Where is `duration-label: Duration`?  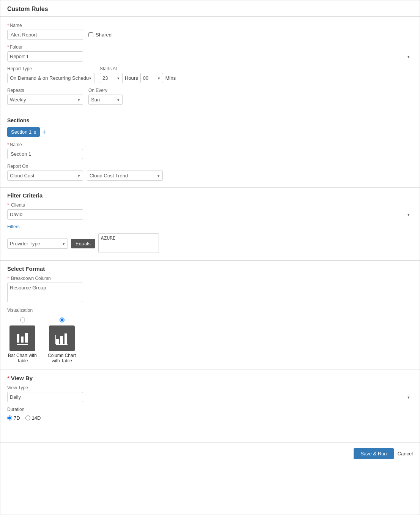
duration-label: Duration is located at coordinates (210, 409).